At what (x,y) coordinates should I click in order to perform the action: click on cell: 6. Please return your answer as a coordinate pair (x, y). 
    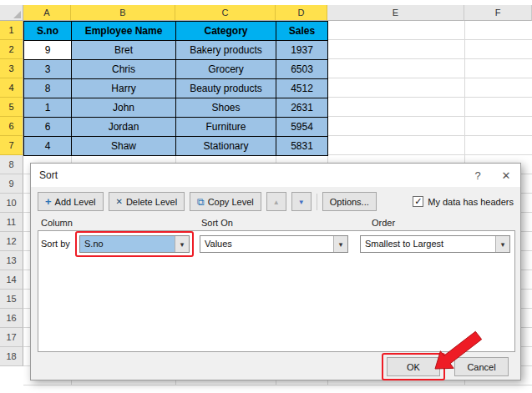
    Looking at the image, I should click on (48, 127).